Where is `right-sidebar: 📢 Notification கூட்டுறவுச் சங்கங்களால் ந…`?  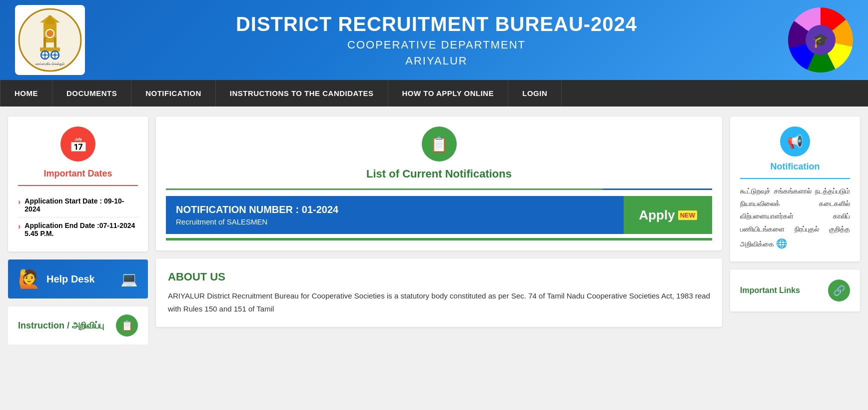 right-sidebar: 📢 Notification கூட்டுறவுச் சங்கங்களால் ந… is located at coordinates (795, 230).